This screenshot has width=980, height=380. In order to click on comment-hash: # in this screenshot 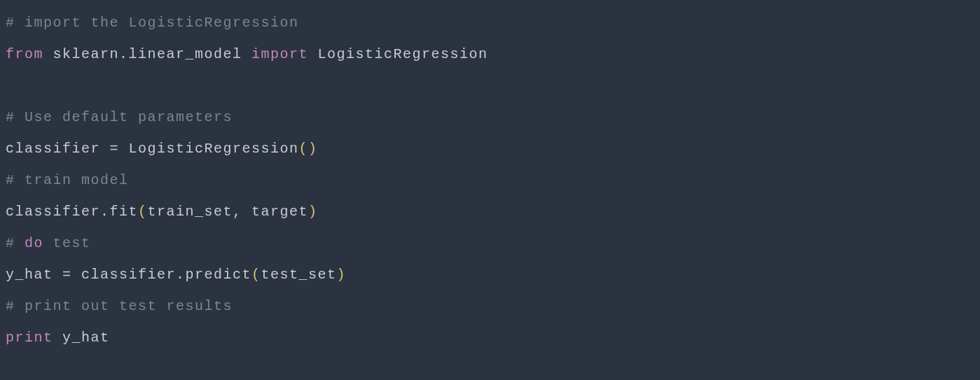, I will do `click(15, 244)`.